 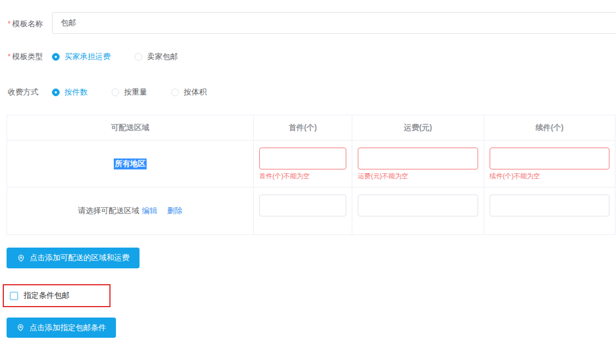 What do you see at coordinates (81, 57) in the screenshot?
I see `radio-buyer-pays: 买家承担运费` at bounding box center [81, 57].